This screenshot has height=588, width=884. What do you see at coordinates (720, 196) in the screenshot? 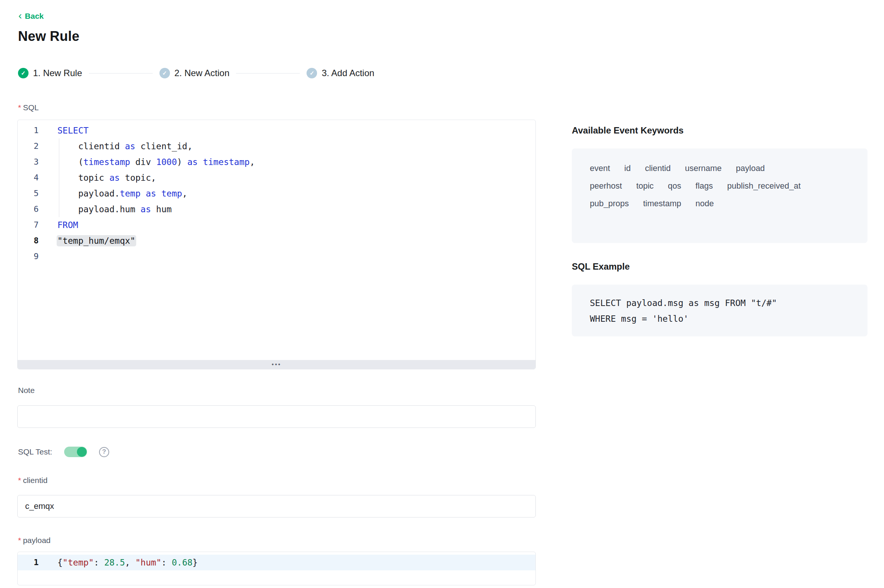
I see `keywords-panel: eventidclientidusernamepayloadpeerhostto…` at bounding box center [720, 196].